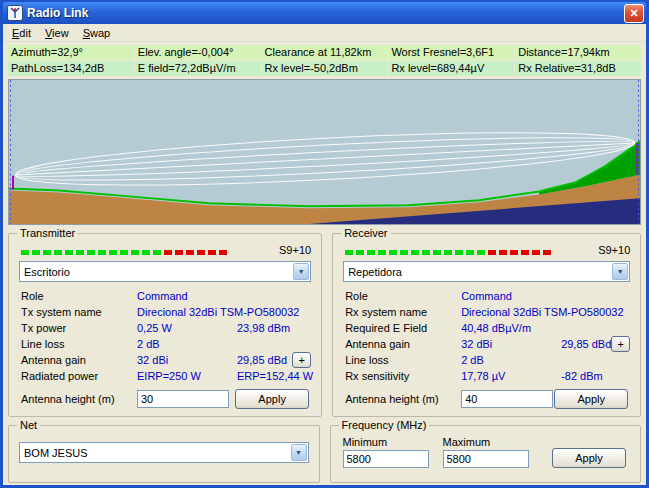  I want to click on close-icon: ✕, so click(634, 14).